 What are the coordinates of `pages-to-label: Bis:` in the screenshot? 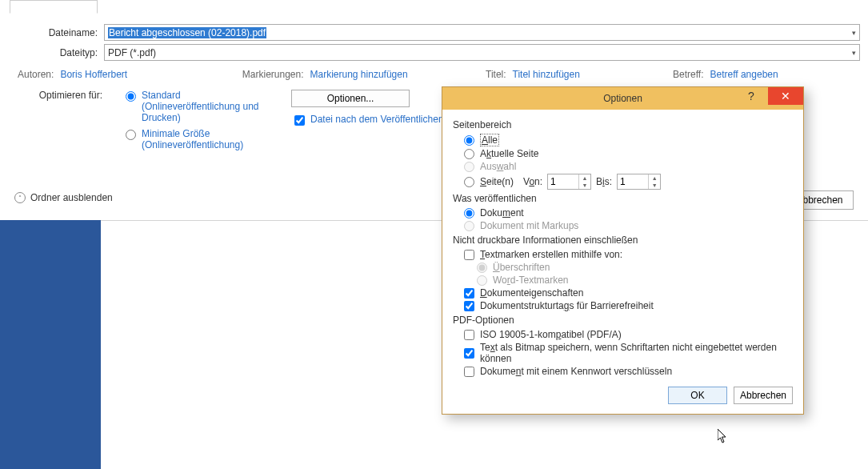 It's located at (604, 182).